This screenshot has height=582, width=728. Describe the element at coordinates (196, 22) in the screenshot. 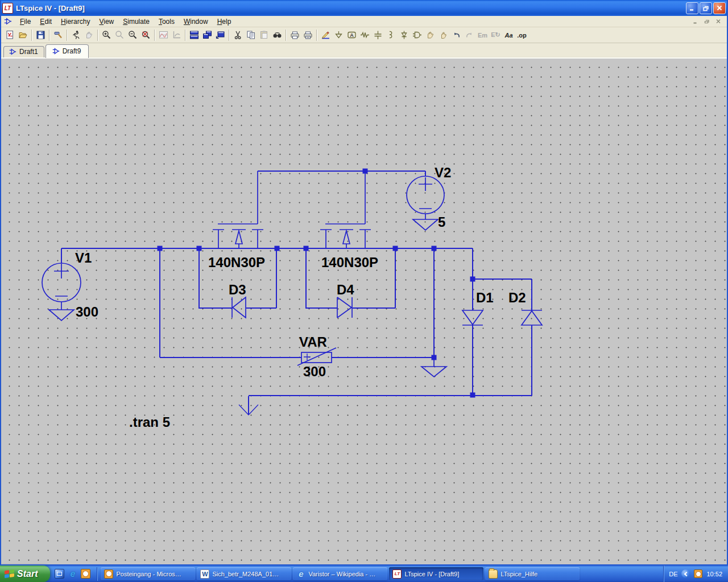

I see `menu-item: Window` at that location.